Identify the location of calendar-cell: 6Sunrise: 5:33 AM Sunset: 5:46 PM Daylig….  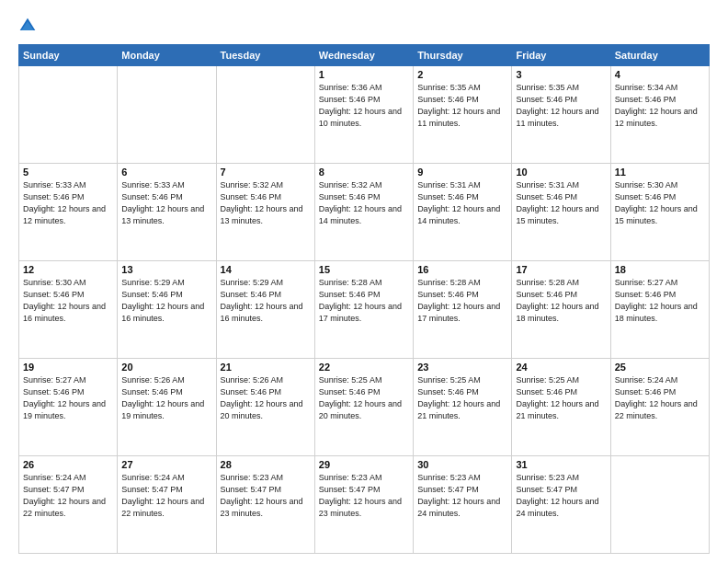
(167, 213).